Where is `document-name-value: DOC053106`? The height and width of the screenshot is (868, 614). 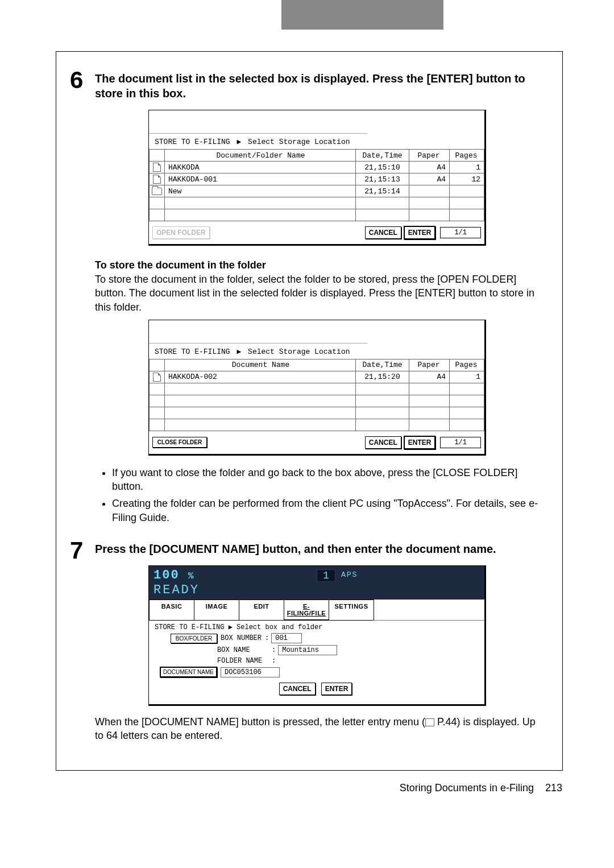 document-name-value: DOC053106 is located at coordinates (250, 672).